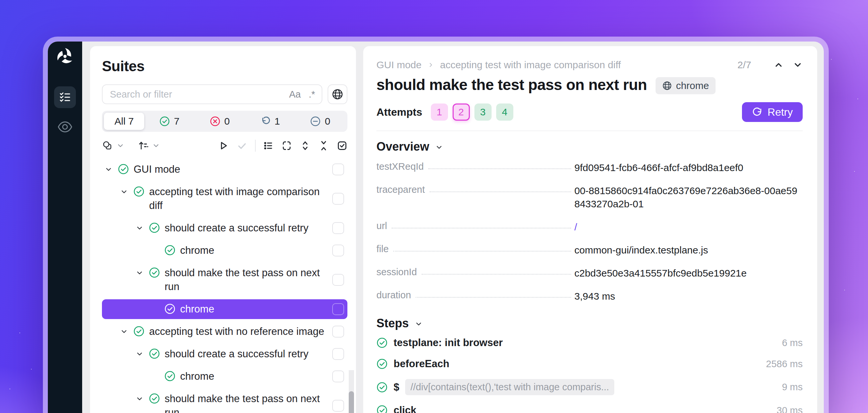 The width and height of the screenshot is (868, 413). Describe the element at coordinates (461, 112) in the screenshot. I see `attempt-pill: 2` at that location.